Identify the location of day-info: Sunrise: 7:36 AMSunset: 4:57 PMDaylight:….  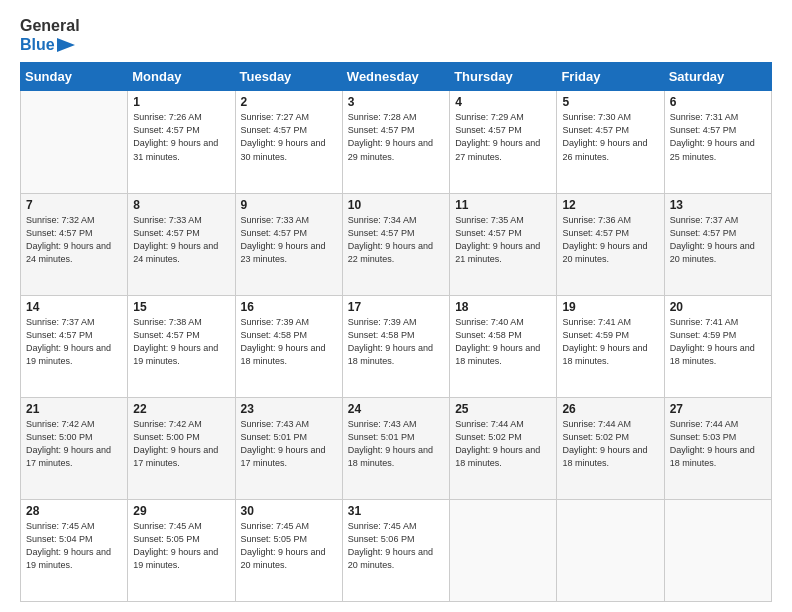
(610, 240).